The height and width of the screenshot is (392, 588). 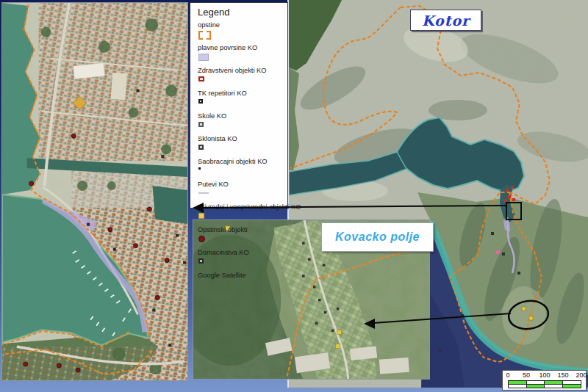 I want to click on none-icon, so click(x=198, y=282).